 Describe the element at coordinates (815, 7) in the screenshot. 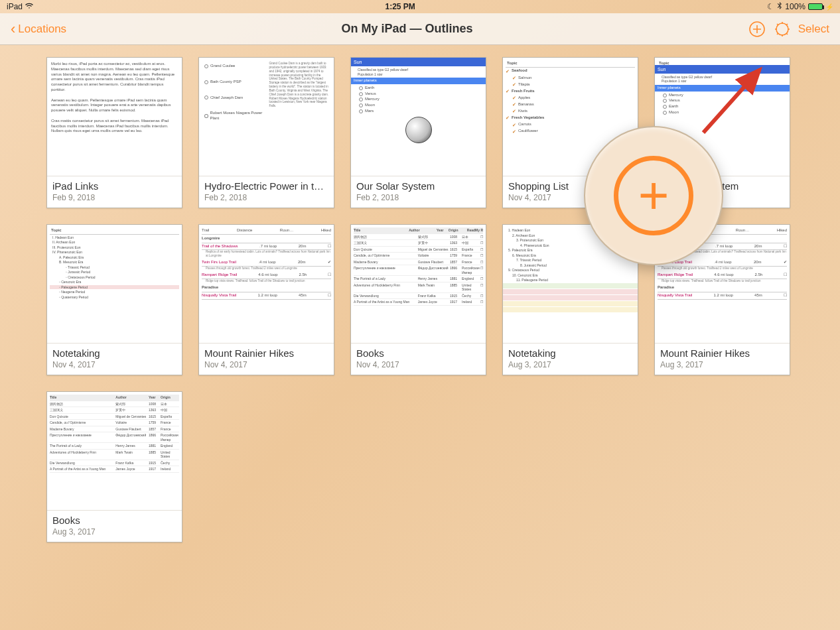

I see `battery-icon` at that location.